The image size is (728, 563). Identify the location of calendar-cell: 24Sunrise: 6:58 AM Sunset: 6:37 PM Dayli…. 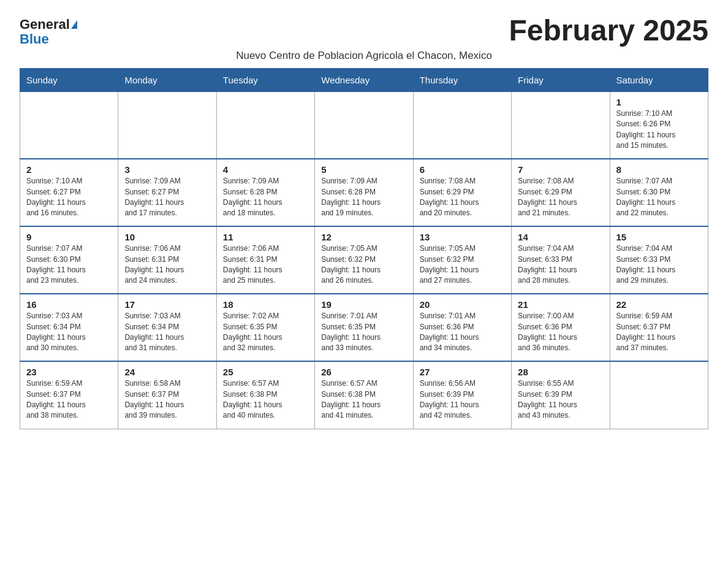
(167, 395).